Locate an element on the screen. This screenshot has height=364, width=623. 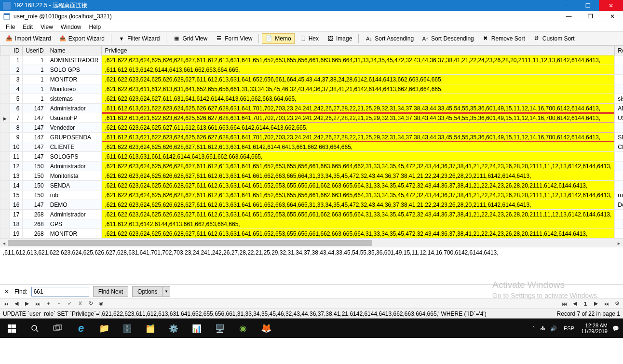
horizontal-scrollbar: ◄ ► is located at coordinates (312, 243).